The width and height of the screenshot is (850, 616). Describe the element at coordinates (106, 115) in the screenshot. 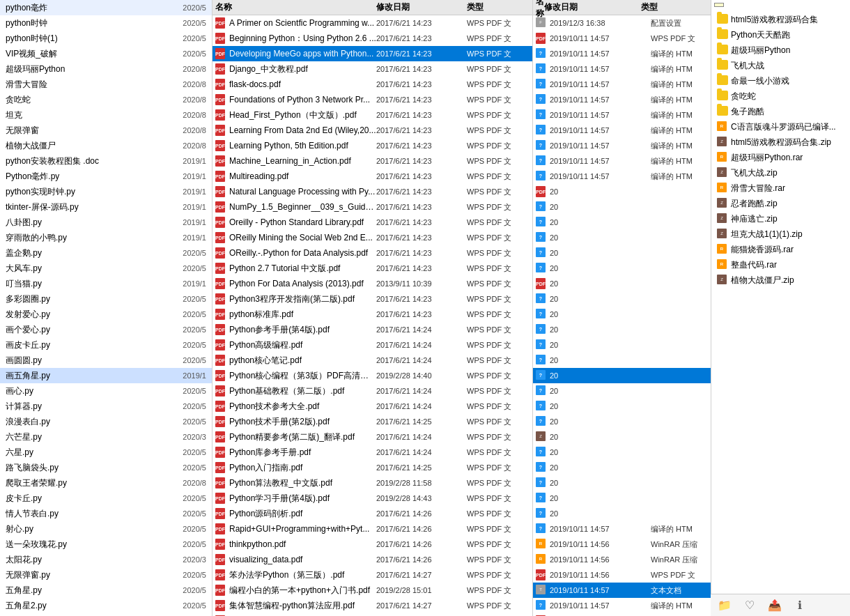

I see `left-item: 坦克2020/8` at that location.